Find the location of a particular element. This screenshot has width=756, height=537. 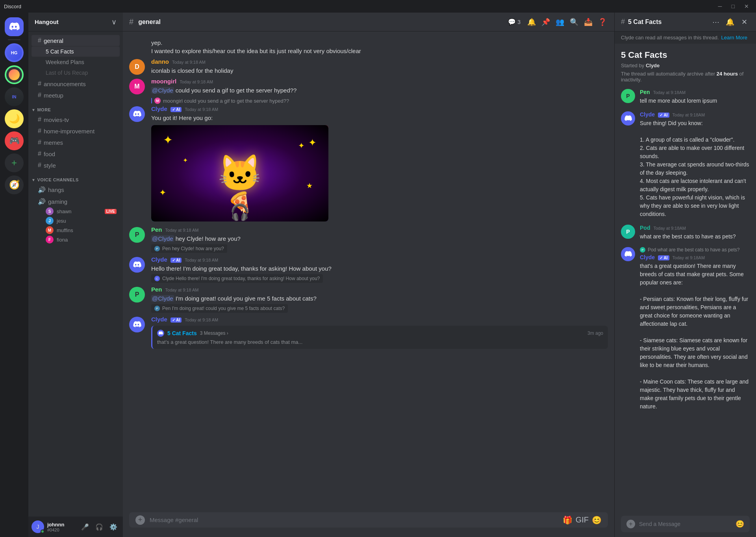

message-text-clyde1: You got it! Here you go: is located at coordinates (380, 118).